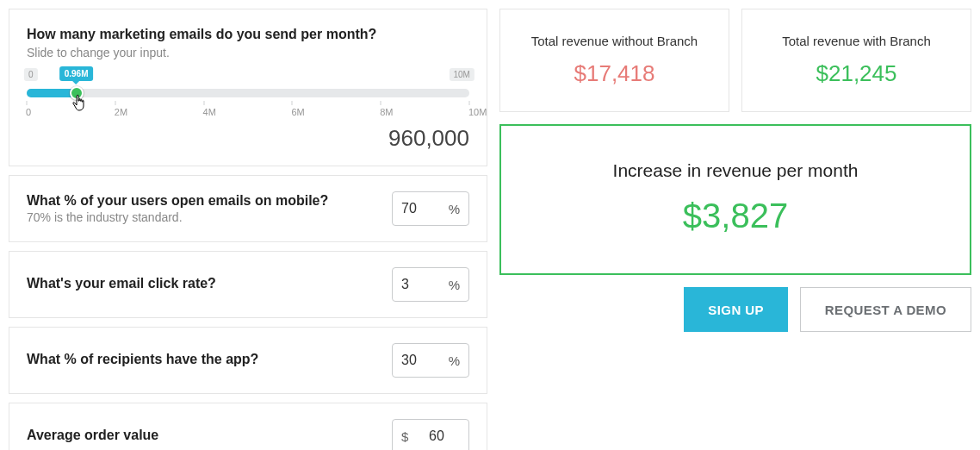  I want to click on revenue-with-value: $21,245, so click(856, 74).